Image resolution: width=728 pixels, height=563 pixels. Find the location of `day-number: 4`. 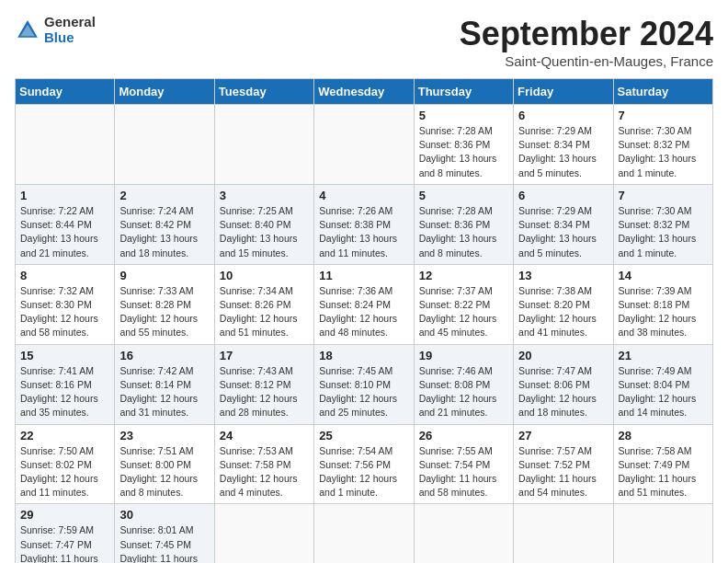

day-number: 4 is located at coordinates (364, 195).